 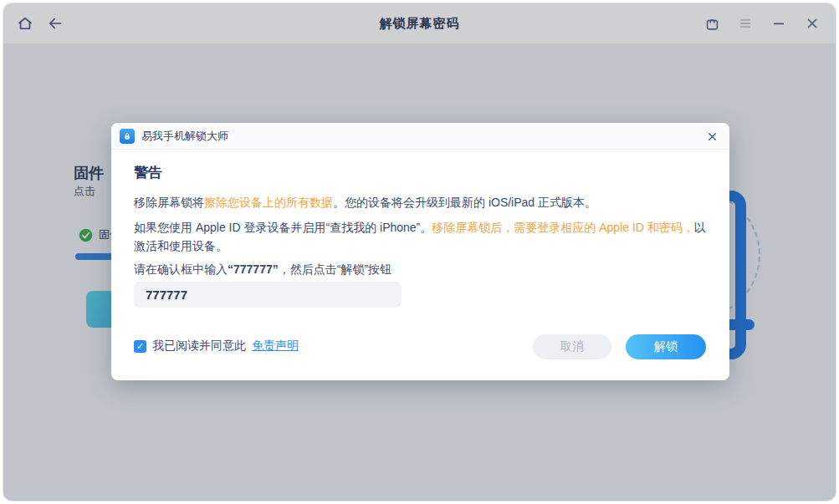 I want to click on confirm-code-input, so click(x=268, y=294).